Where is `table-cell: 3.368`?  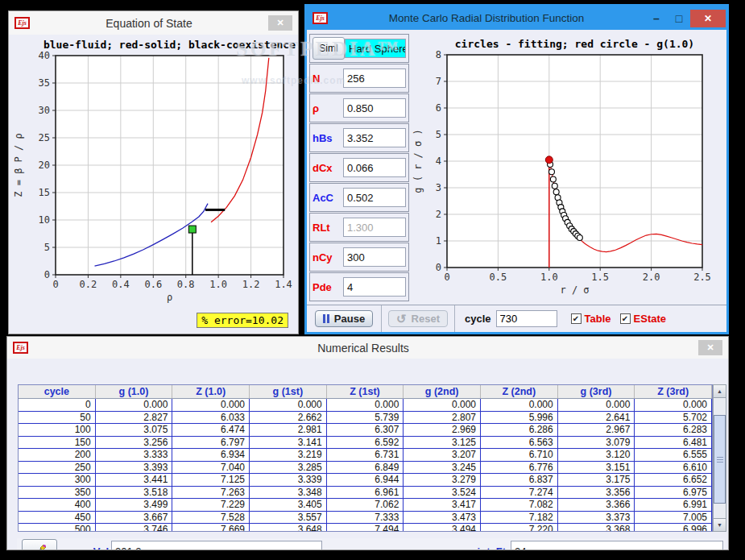
table-cell: 3.368 is located at coordinates (597, 528).